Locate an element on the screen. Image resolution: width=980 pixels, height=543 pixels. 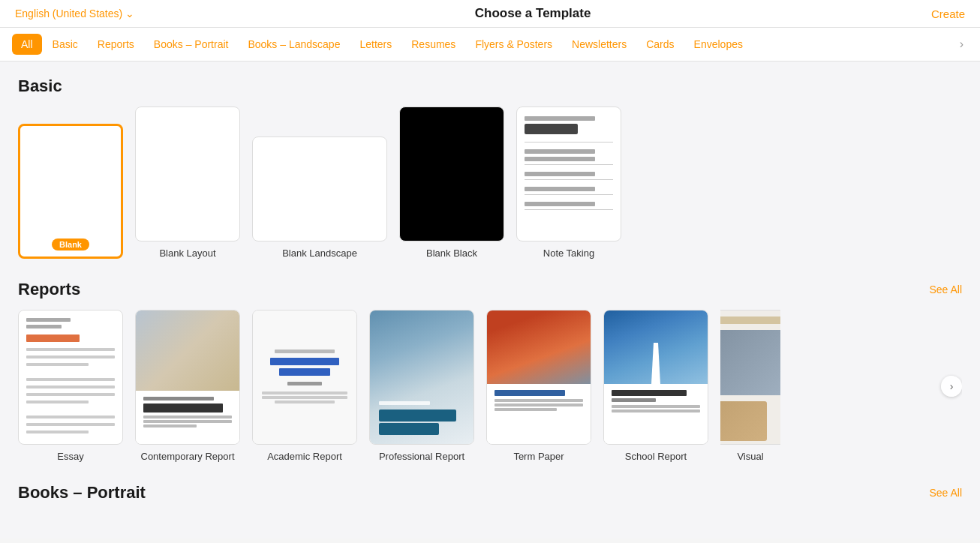
visual-top is located at coordinates (750, 320).